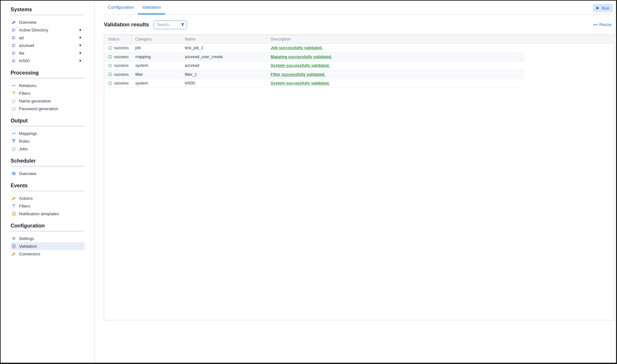  I want to click on validation-message-link: Job successfully validated., so click(297, 48).